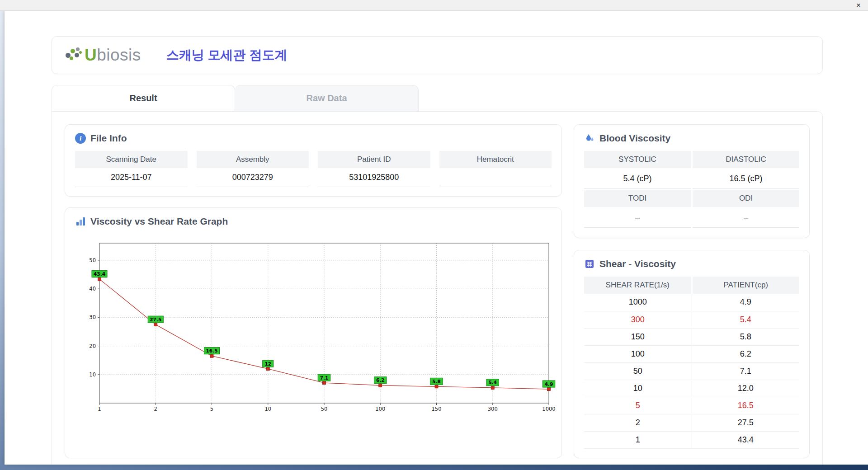 The image size is (868, 470). I want to click on odi-label: ODI, so click(746, 198).